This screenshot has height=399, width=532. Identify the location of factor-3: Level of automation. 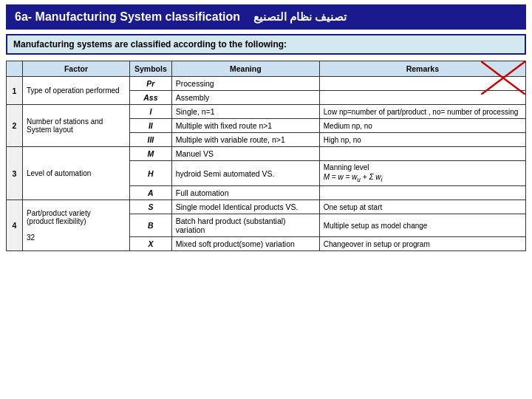
(77, 174).